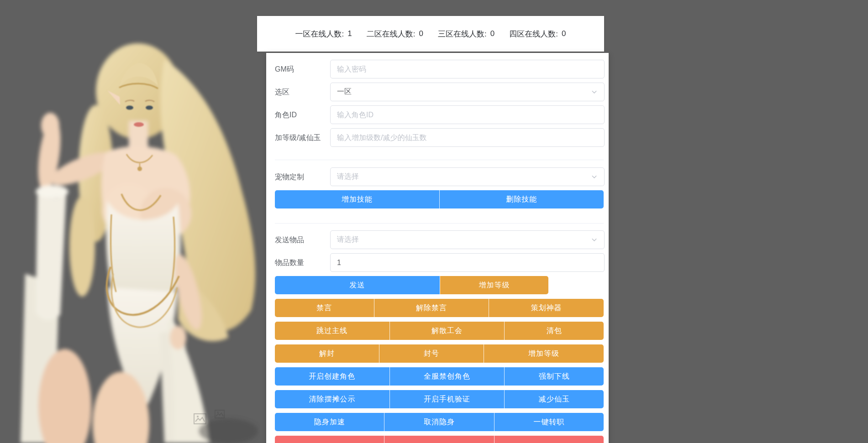 This screenshot has width=868, height=443. What do you see at coordinates (439, 331) in the screenshot?
I see `action-button-row: 跳过主线 解散工会 清包` at bounding box center [439, 331].